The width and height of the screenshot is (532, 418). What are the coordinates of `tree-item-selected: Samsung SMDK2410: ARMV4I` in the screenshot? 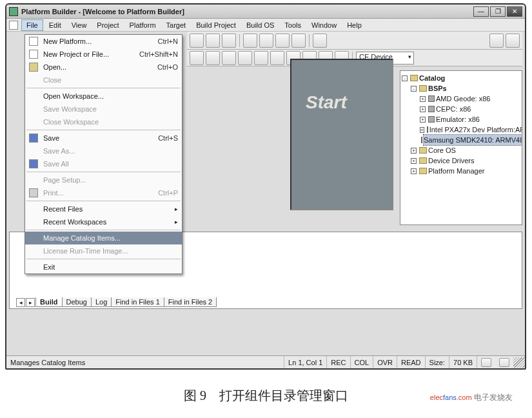 It's located at (473, 140).